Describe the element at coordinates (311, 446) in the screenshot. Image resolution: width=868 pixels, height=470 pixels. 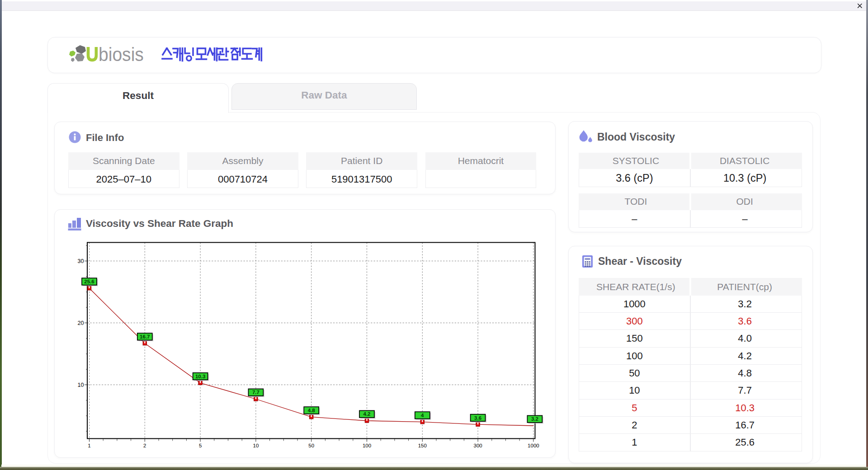
I see `svg-text: 50` at that location.